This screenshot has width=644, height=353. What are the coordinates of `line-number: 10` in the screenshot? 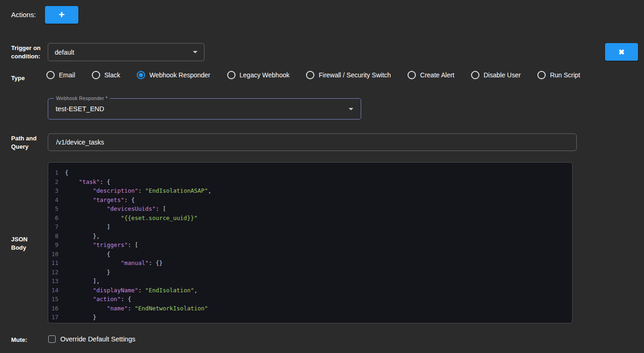 It's located at (57, 254).